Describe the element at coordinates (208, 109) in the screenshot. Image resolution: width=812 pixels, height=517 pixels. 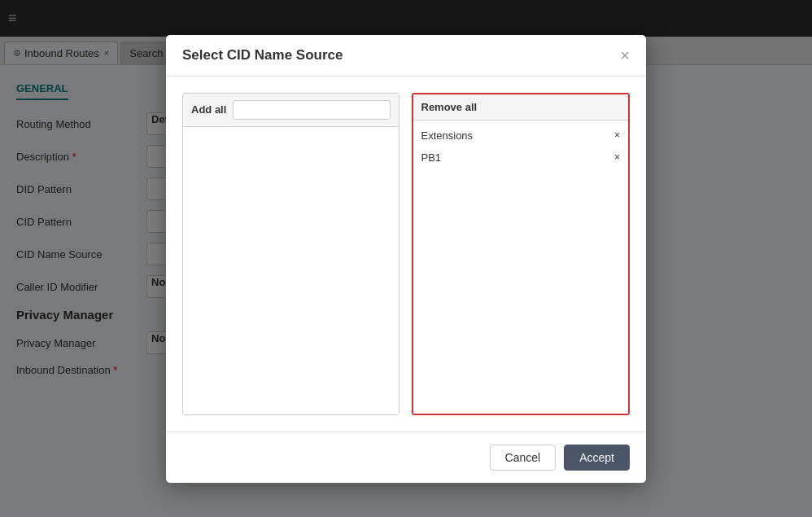
I see `add-all-button: Add all` at that location.